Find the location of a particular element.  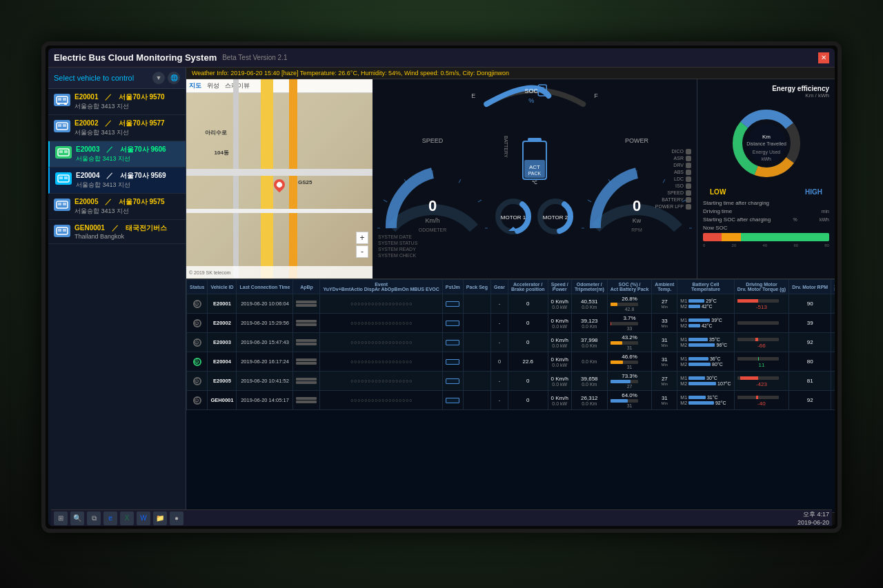

power-lfp-label: POWER LFP is located at coordinates (669, 207).